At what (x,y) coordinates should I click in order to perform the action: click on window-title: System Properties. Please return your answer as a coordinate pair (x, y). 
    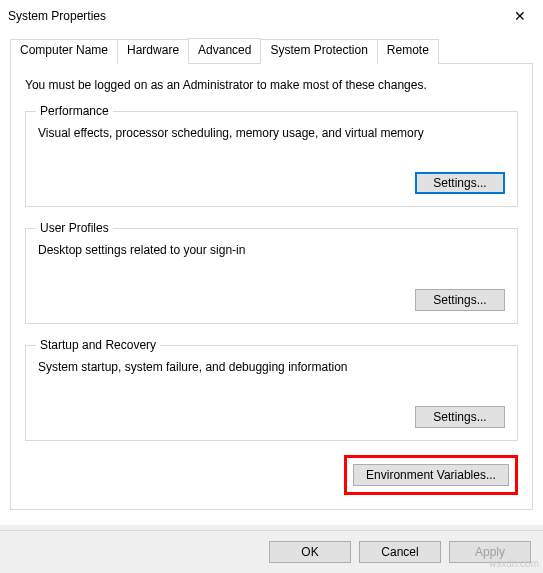
    Looking at the image, I should click on (252, 16).